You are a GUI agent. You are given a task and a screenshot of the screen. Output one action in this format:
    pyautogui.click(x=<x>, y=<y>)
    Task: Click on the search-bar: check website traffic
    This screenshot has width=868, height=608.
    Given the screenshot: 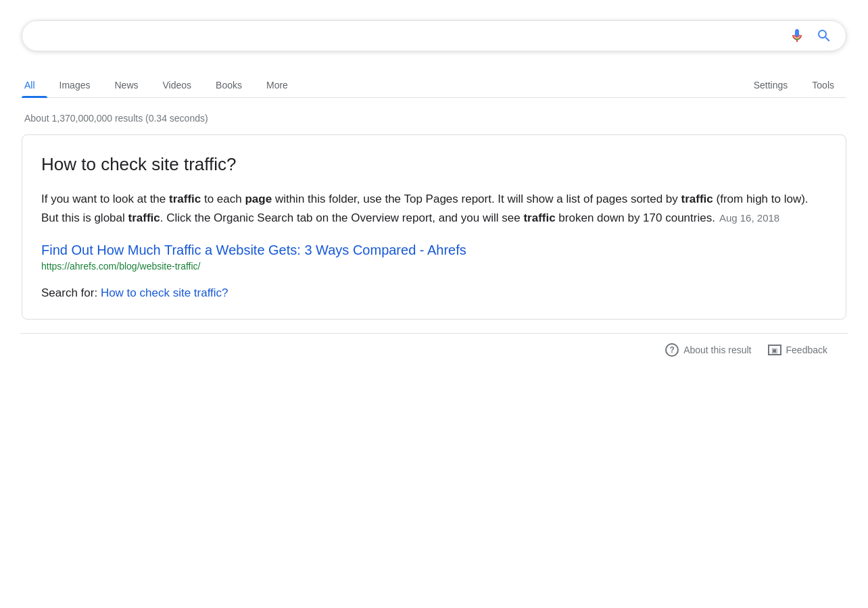 What is the action you would take?
    pyautogui.click(x=434, y=36)
    